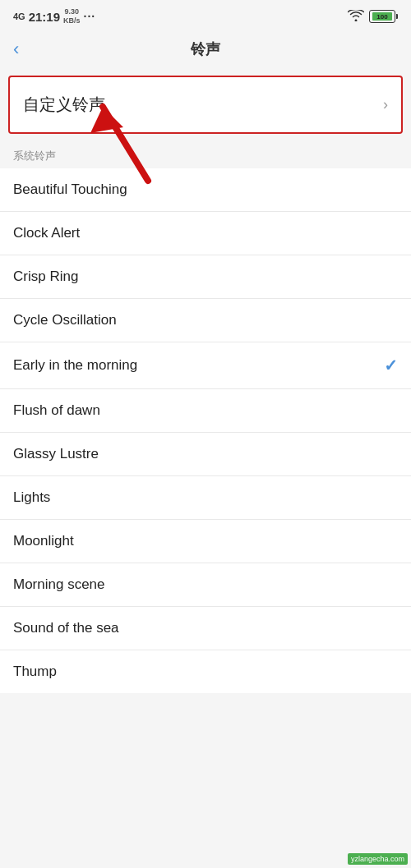 This screenshot has height=868, width=411. I want to click on ringtone-name: Sound of the sea, so click(66, 628).